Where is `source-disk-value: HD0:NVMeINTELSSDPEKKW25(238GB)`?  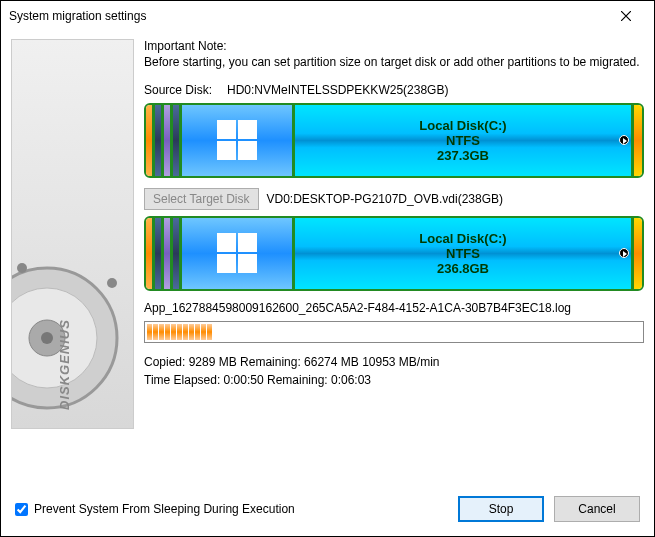
source-disk-value: HD0:NVMeINTELSSDPEKKW25(238GB) is located at coordinates (338, 90).